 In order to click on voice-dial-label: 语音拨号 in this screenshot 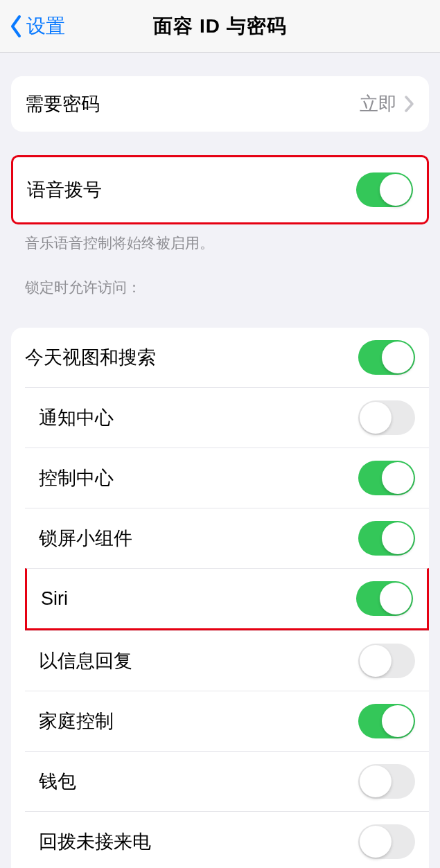, I will do `click(64, 190)`.